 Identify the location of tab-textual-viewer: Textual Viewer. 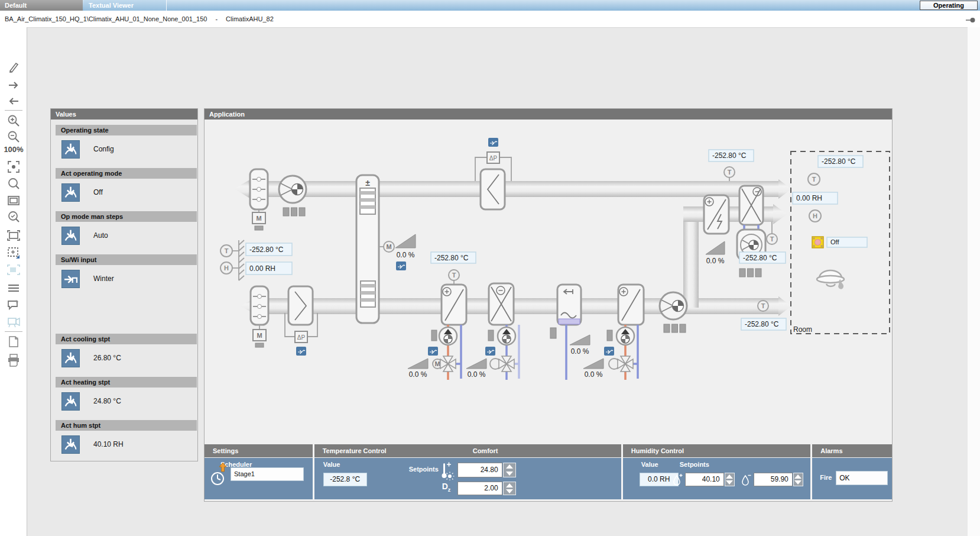
(125, 5).